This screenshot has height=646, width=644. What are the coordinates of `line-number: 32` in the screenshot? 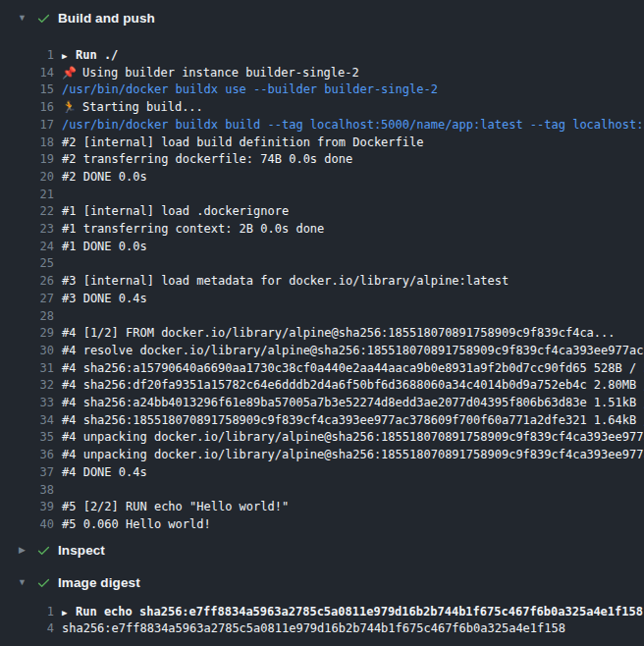 It's located at (27, 386).